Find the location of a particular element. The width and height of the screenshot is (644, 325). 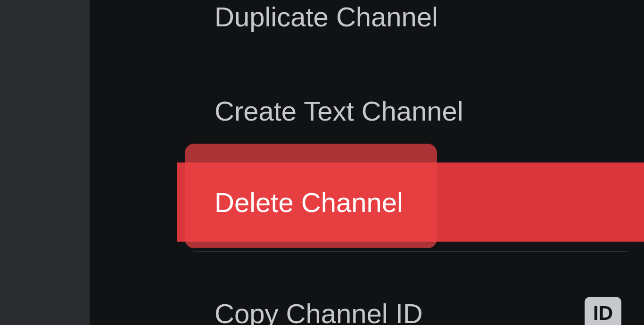

copy-channel-id-label: Copy Channel ID is located at coordinates (319, 312).